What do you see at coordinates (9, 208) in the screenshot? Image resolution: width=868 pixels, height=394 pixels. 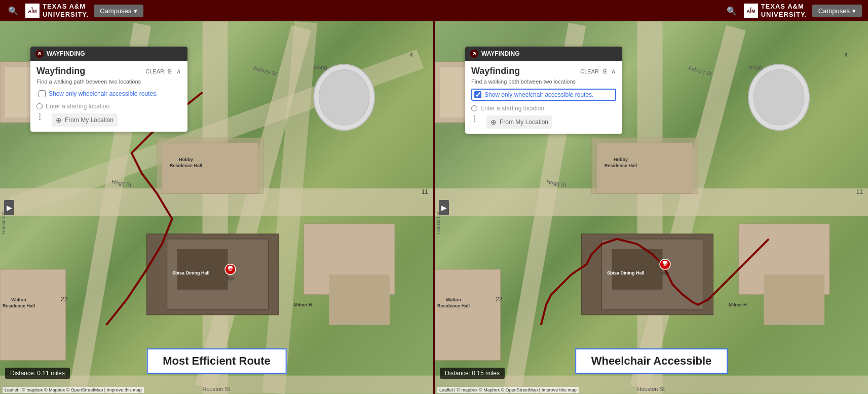 I see `left-map-nav-arrow: ▶` at bounding box center [9, 208].